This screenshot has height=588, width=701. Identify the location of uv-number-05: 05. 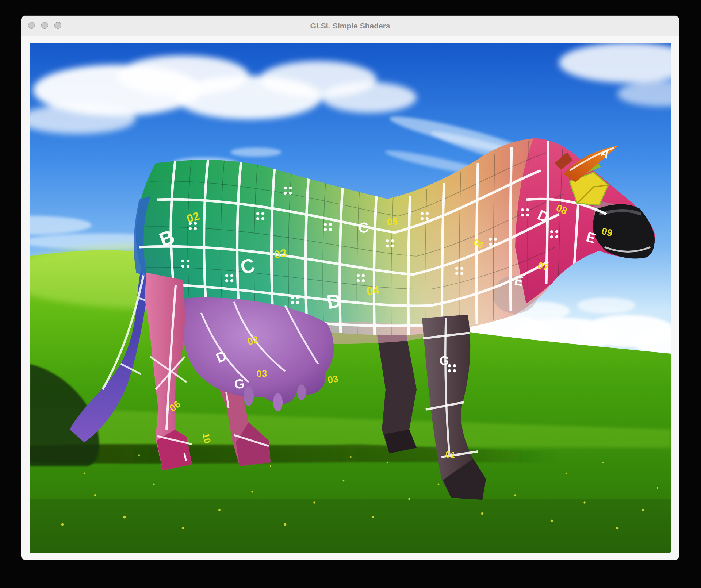
(392, 222).